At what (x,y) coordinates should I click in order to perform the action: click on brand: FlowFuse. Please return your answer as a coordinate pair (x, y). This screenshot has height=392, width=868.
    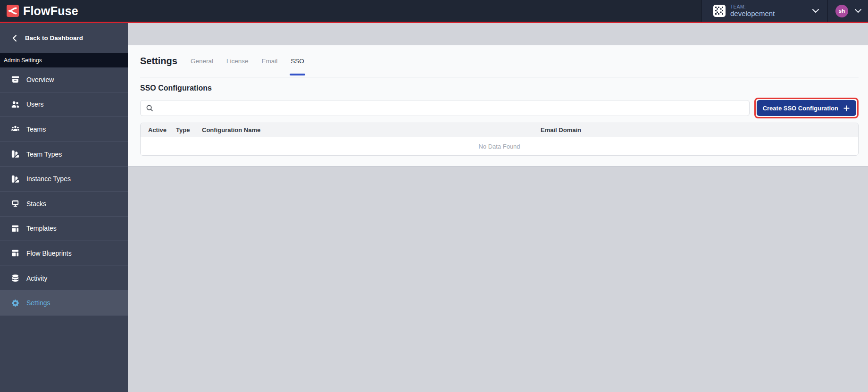
    Looking at the image, I should click on (39, 11).